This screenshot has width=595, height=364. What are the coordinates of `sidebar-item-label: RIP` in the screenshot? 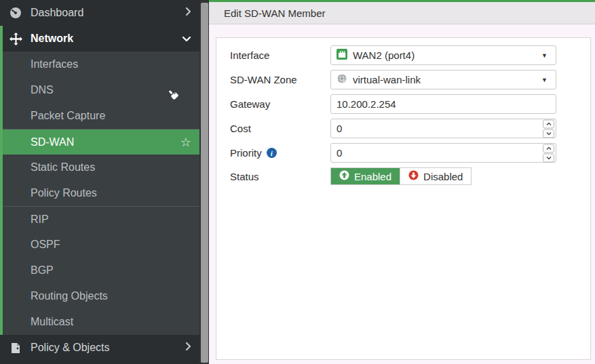 It's located at (39, 220).